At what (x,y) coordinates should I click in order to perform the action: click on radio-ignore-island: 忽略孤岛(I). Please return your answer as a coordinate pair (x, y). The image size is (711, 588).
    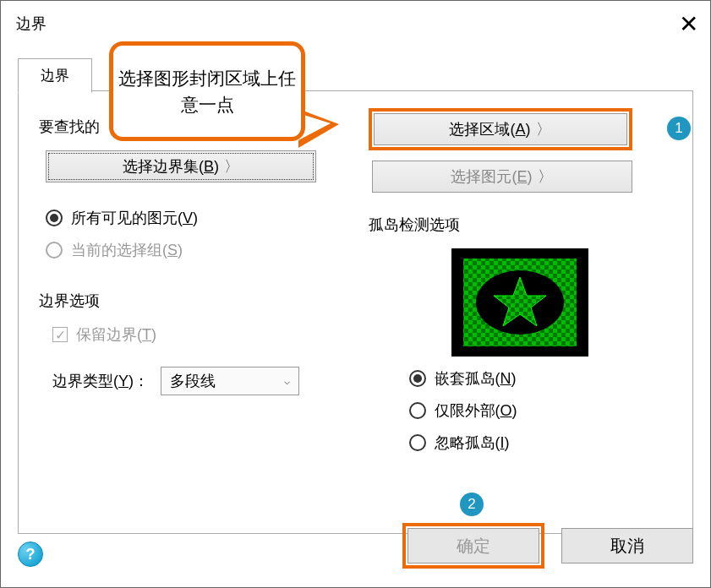
    Looking at the image, I should click on (541, 443).